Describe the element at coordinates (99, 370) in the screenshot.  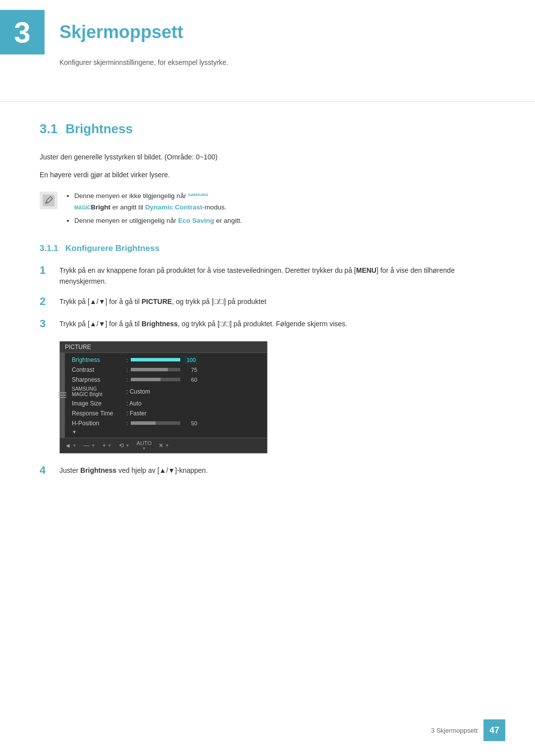
I see `pic-contrast-label: Contrast` at that location.